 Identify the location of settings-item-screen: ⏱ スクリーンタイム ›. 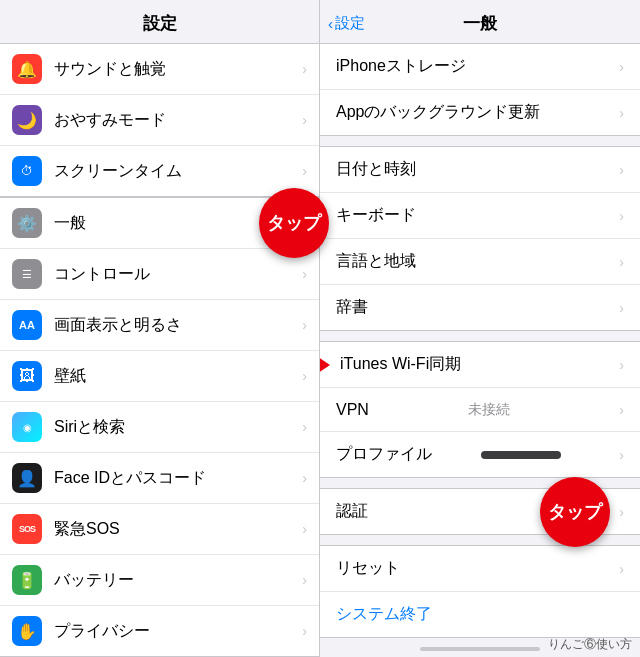
(160, 171).